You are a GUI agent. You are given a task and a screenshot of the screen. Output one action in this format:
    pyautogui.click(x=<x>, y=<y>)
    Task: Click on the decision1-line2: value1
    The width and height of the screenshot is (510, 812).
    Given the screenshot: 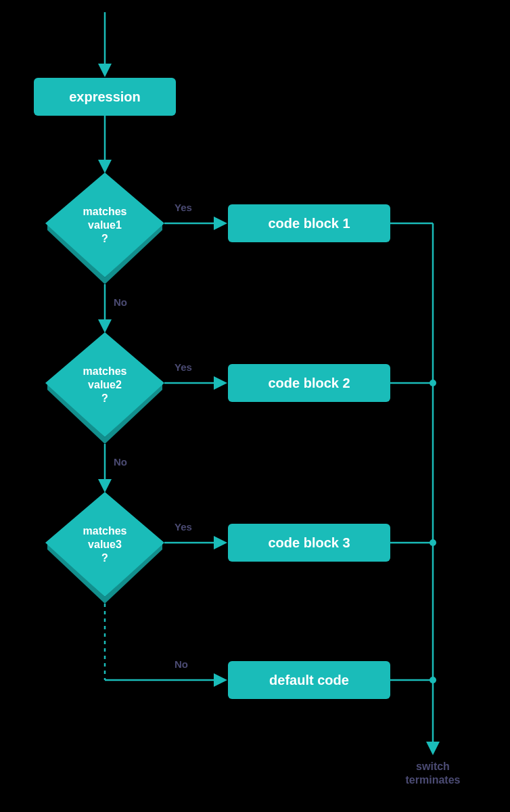 What is the action you would take?
    pyautogui.click(x=105, y=225)
    